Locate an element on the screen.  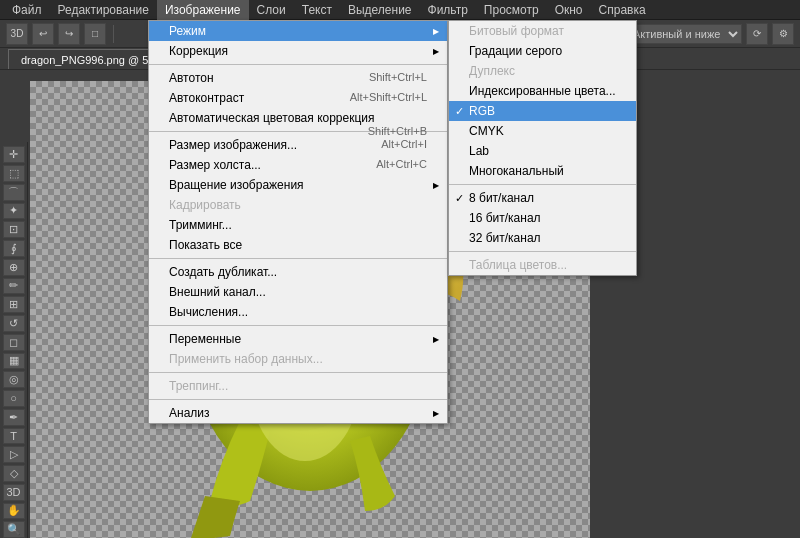
tool-history: ↺ is located at coordinates (14, 324).